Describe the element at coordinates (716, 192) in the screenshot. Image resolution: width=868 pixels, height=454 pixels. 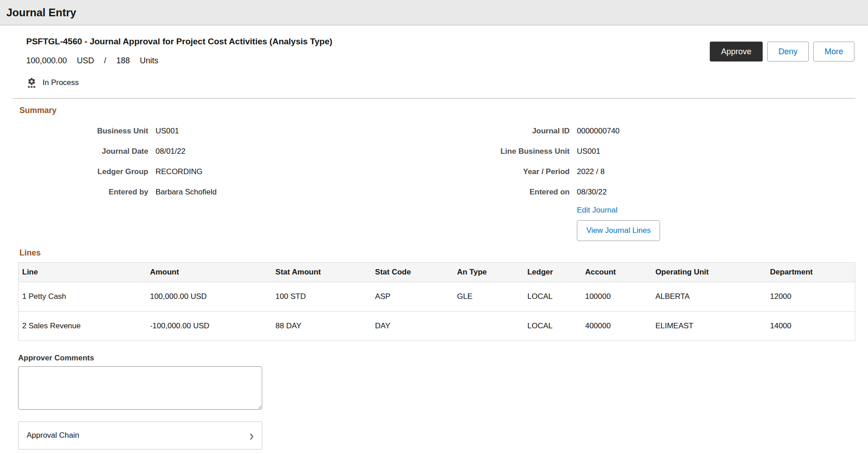
I see `field-value: 08/30/22` at that location.